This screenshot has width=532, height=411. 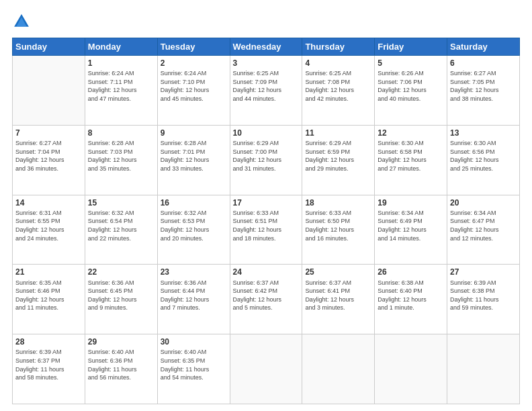 I want to click on day-info: Sunrise: 6:27 AM Sunset: 7:04 PM Dayligh…, so click(x=48, y=156).